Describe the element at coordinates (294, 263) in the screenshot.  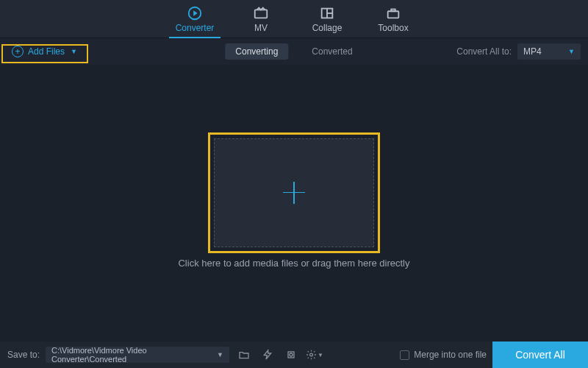
I see `drop-zone-text: Click here to add media files or drag th…` at that location.